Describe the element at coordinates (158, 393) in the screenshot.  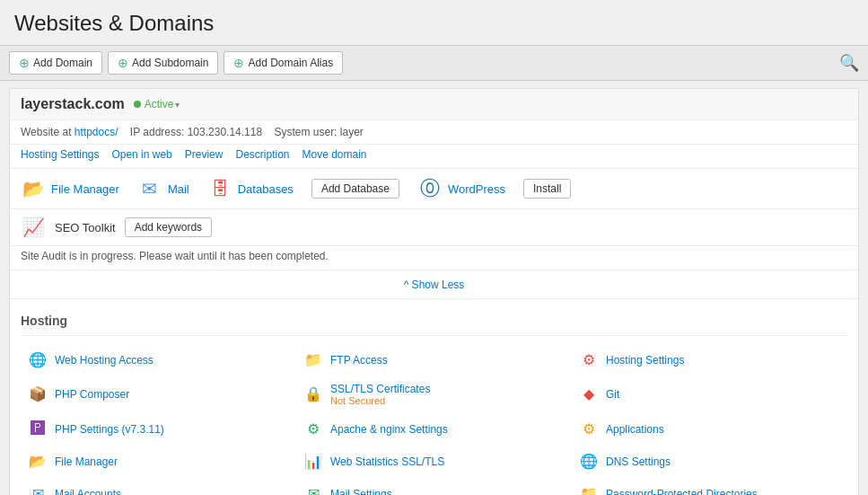
I see `grid-item: 📦PHP Composer` at that location.